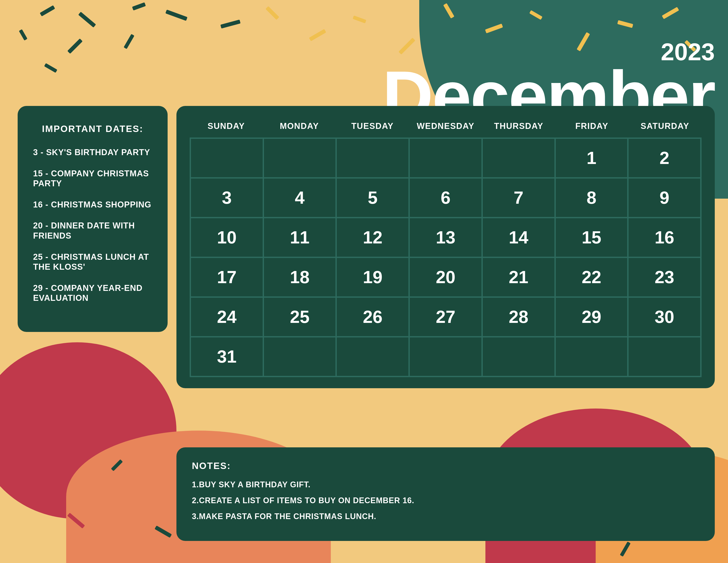 Image resolution: width=728 pixels, height=563 pixels. Describe the element at coordinates (446, 500) in the screenshot. I see `notes-list: 1.BUY SKY A BIRTHDAY GIFT.2.CREATE A LIS…` at that location.